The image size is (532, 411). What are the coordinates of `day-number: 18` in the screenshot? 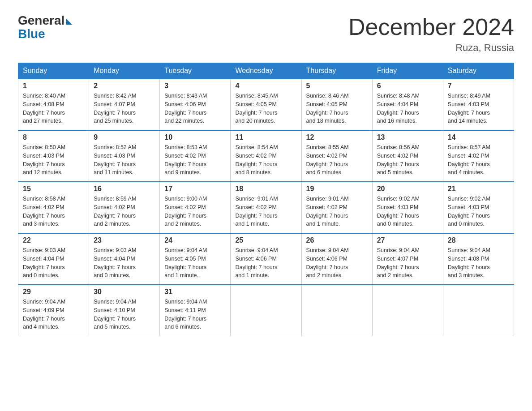 It's located at (266, 189).